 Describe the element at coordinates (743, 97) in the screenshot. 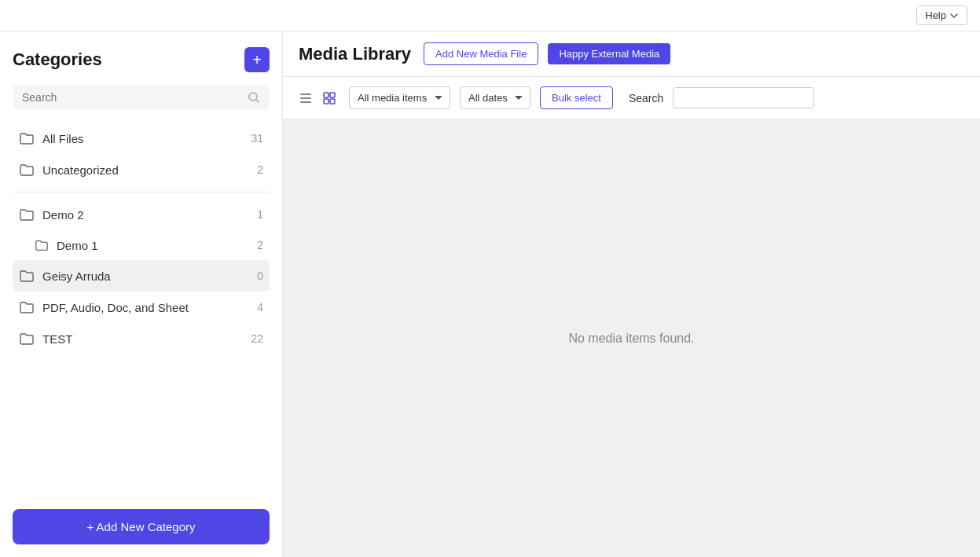

I see `media-search-input` at that location.